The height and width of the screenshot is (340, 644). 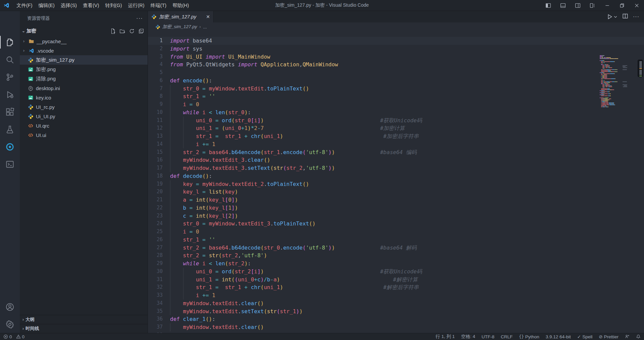 What do you see at coordinates (84, 107) in the screenshot?
I see `file-item-ui_rc.py: UI_rc.py` at bounding box center [84, 107].